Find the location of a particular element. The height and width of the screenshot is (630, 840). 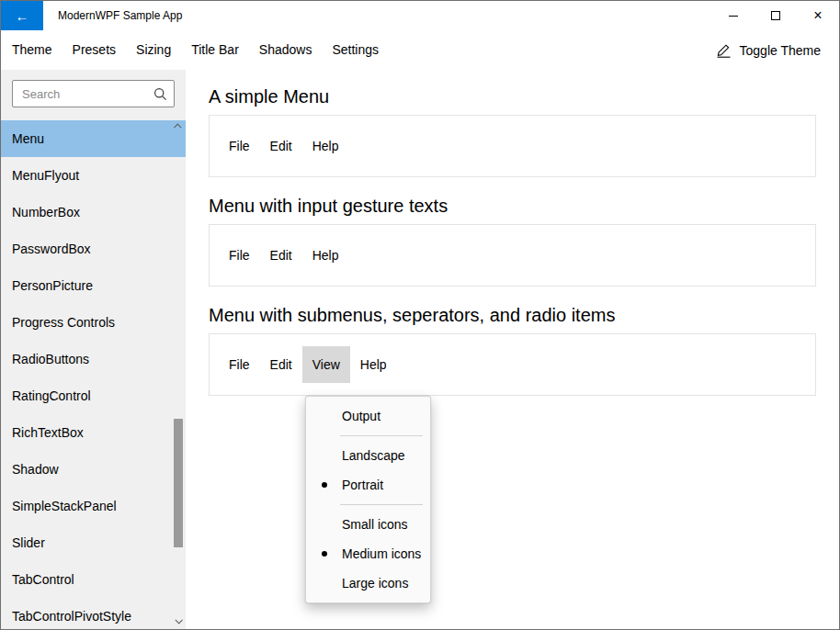

sidebar-item-tabcontrol: TabControl is located at coordinates (94, 579).